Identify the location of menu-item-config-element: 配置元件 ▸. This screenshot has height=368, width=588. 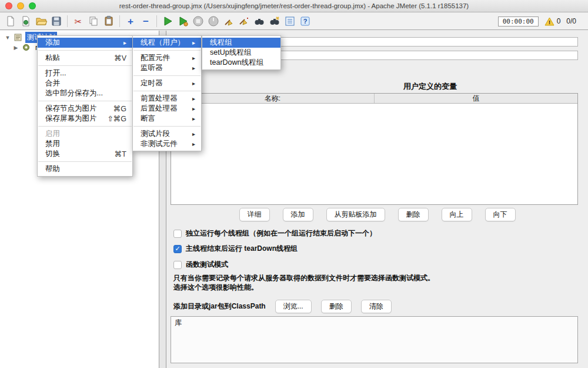
(167, 58).